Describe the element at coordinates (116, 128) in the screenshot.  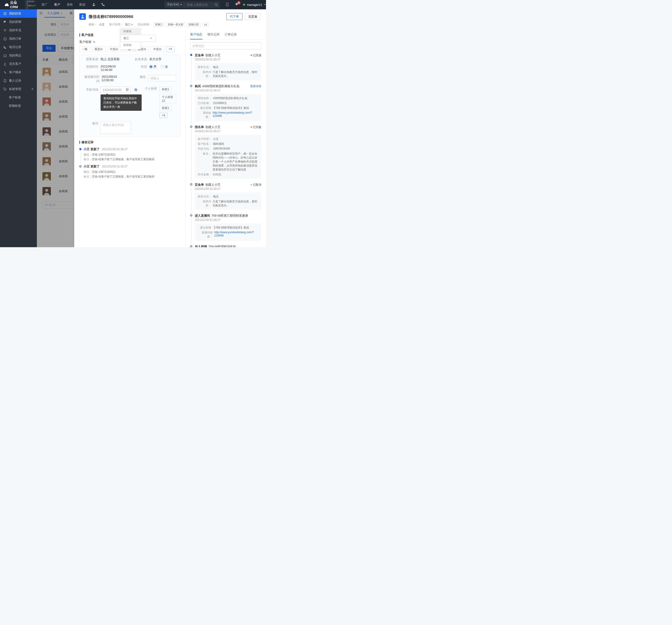
I see `remark-textarea` at that location.